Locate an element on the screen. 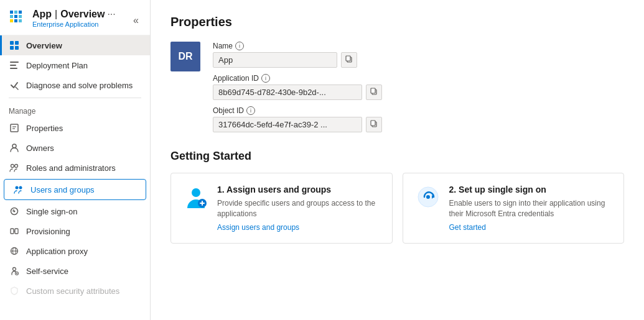 The height and width of the screenshot is (320, 644). getting-started-title: Getting Started is located at coordinates (397, 157).